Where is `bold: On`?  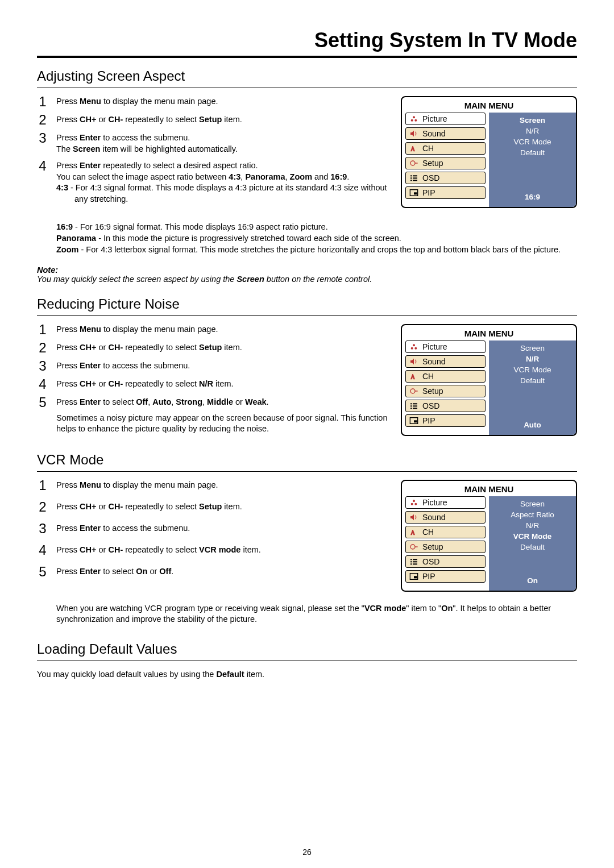
bold: On is located at coordinates (447, 608).